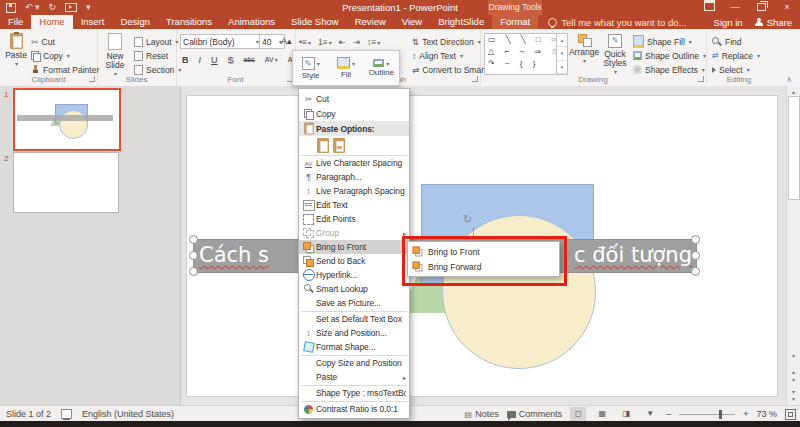 This screenshot has width=800, height=427. What do you see at coordinates (584, 50) in the screenshot?
I see `arrange-button: Arrange` at bounding box center [584, 50].